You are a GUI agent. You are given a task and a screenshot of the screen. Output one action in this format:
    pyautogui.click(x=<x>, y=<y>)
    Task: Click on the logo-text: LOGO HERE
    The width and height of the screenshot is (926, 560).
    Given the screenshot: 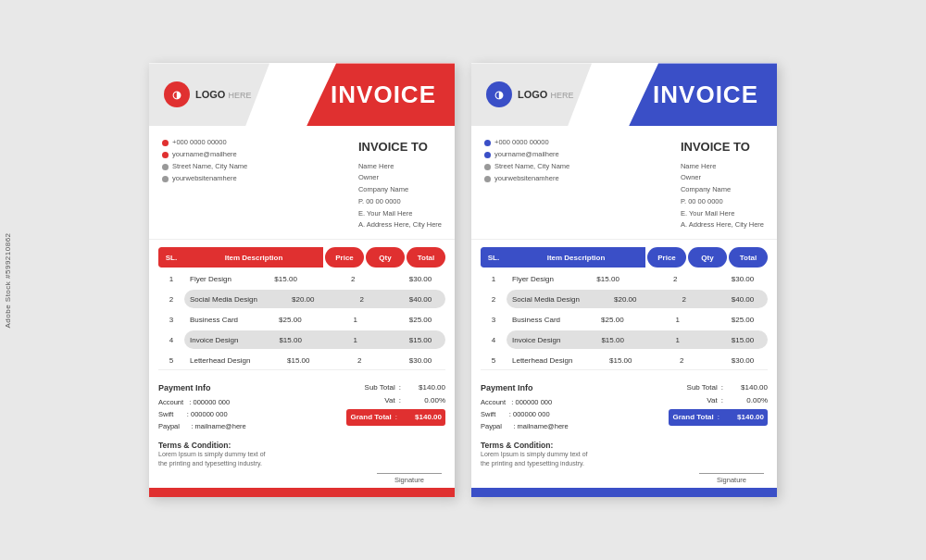 What is the action you would take?
    pyautogui.click(x=545, y=94)
    